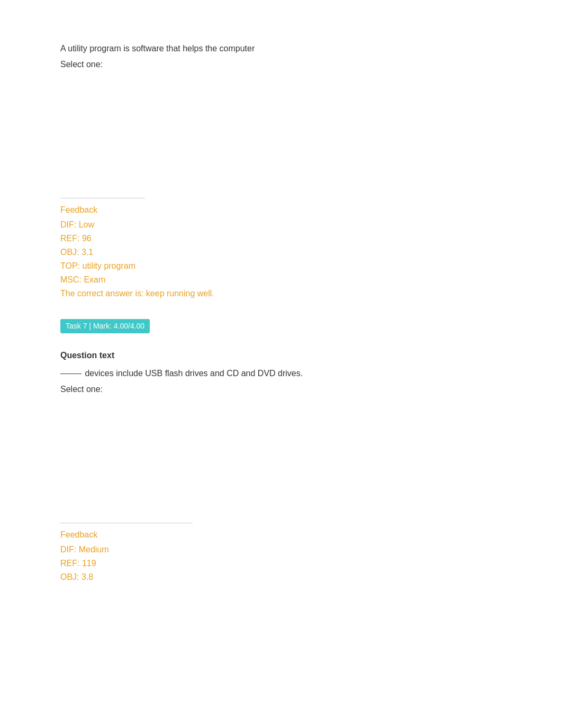 The image size is (562, 728). I want to click on question-7-feedback-section: Feedback DIF: Medium REF: 119 OBJ: 3.8, so click(281, 556).